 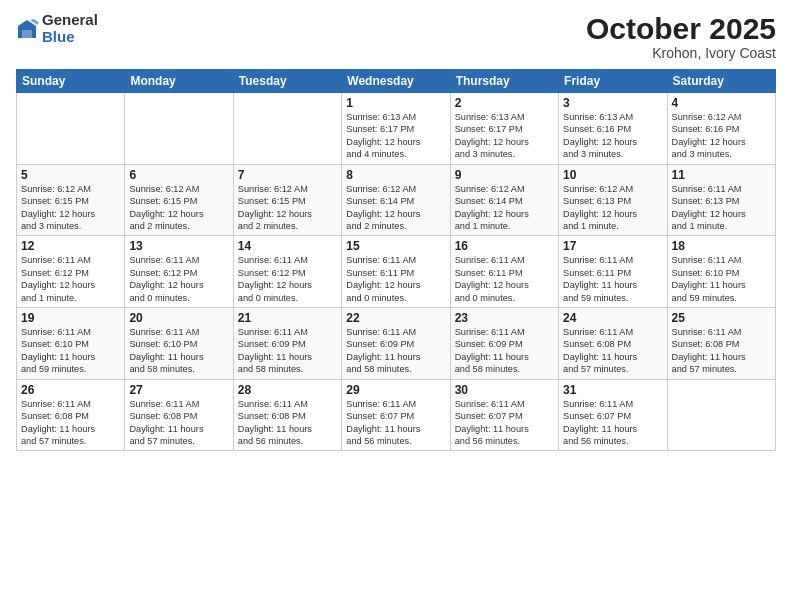 What do you see at coordinates (396, 103) in the screenshot?
I see `day-number: 1` at bounding box center [396, 103].